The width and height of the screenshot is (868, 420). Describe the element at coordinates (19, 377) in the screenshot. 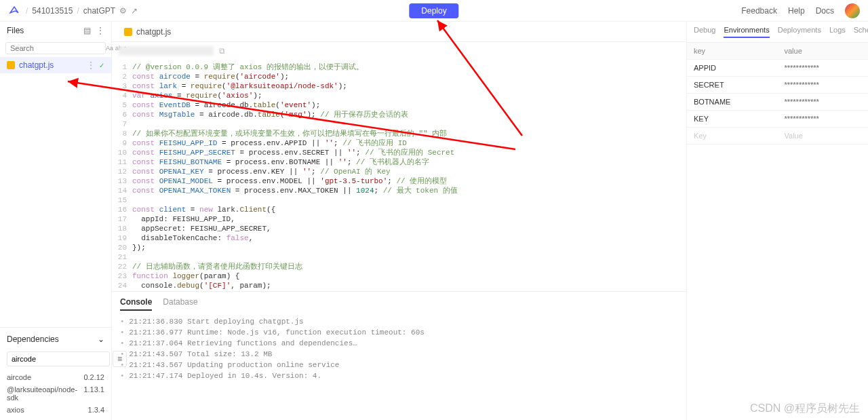

I see `dep-name: aircode` at that location.